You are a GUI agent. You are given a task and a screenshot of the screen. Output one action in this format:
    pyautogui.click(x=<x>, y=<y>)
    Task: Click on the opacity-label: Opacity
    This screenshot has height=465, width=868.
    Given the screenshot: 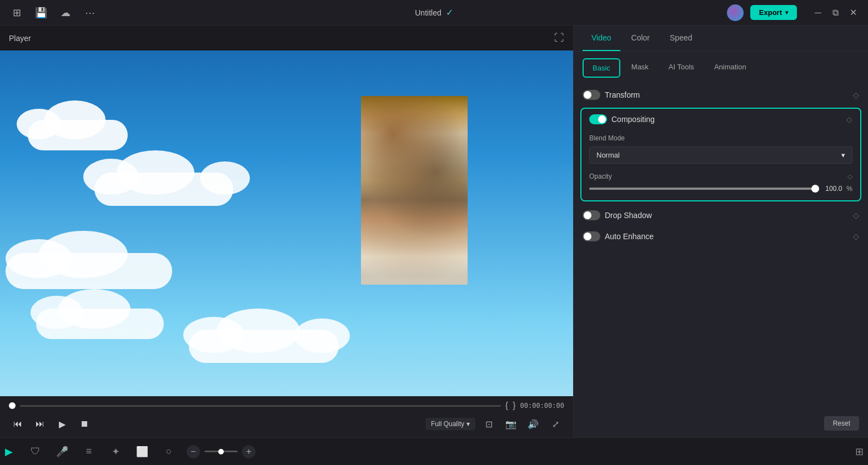 What is the action you would take?
    pyautogui.click(x=601, y=176)
    